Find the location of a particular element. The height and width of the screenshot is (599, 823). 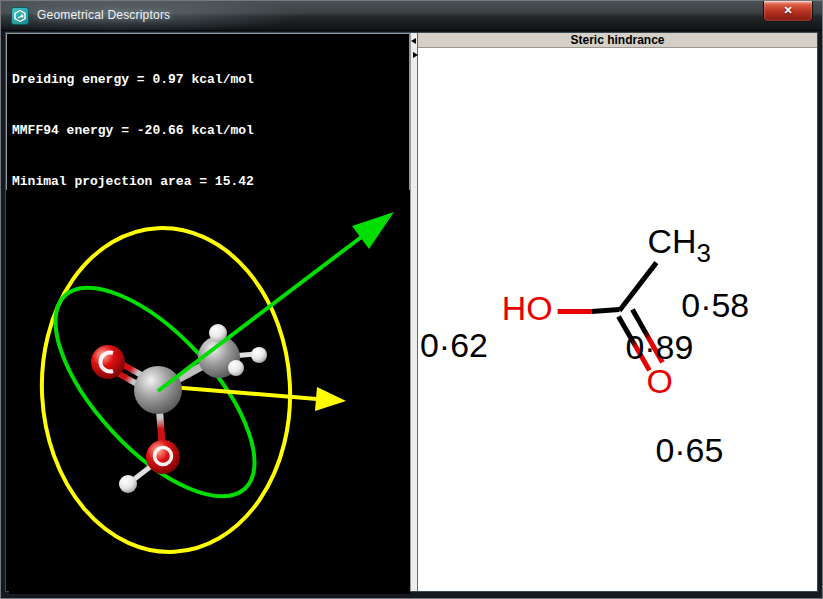

green-axis-arrow is located at coordinates (276, 302).